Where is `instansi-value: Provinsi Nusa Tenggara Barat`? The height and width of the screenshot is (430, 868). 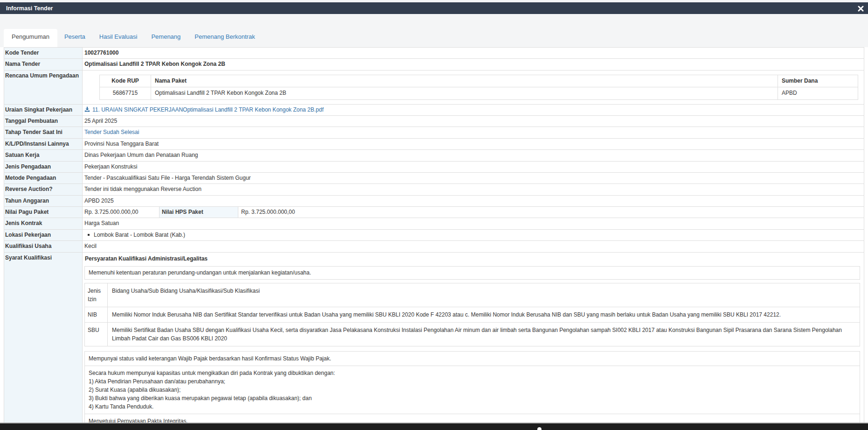
instansi-value: Provinsi Nusa Tenggara Barat is located at coordinates (473, 144).